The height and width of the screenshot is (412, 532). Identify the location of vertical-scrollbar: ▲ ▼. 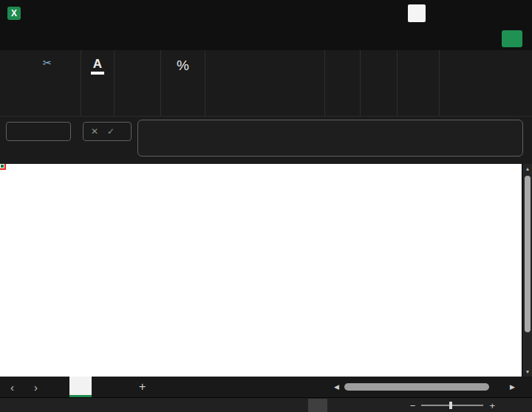
(527, 270).